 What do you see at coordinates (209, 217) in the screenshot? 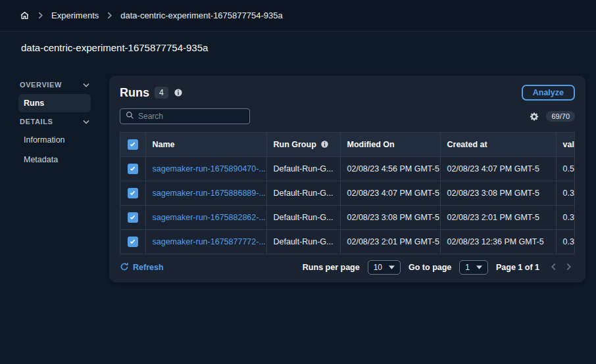
I see `run-name-link: sagemaker-run-1675882862-...` at bounding box center [209, 217].